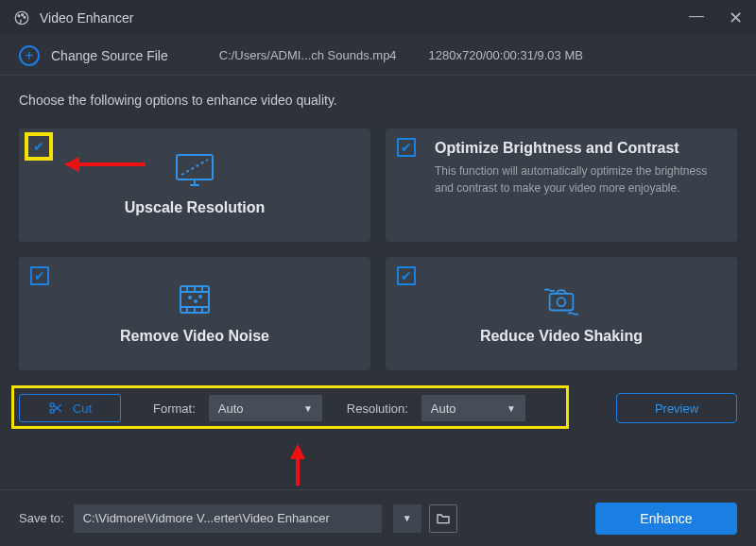  What do you see at coordinates (507, 55) in the screenshot?
I see `source-file-info: 1280x720/00:00:31/9.03 MB` at bounding box center [507, 55].